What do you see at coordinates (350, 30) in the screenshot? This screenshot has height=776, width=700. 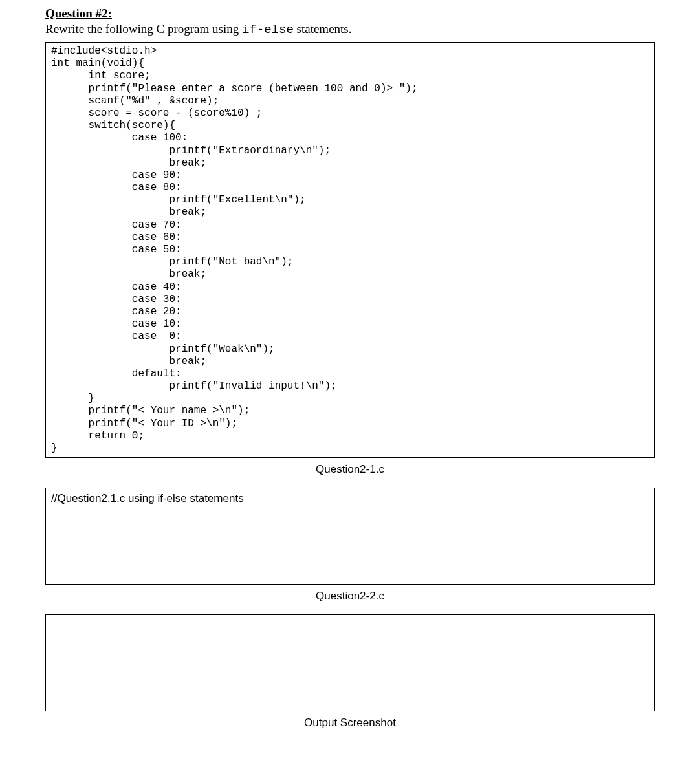 I see `instruction-line: Rewrite the following C program using if…` at bounding box center [350, 30].